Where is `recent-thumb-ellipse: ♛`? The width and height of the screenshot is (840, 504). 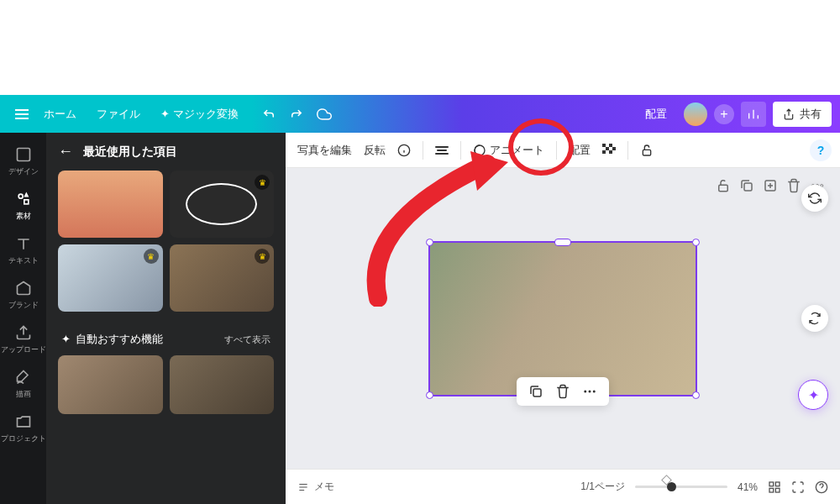
recent-thumb-ellipse: ♛ is located at coordinates (222, 204).